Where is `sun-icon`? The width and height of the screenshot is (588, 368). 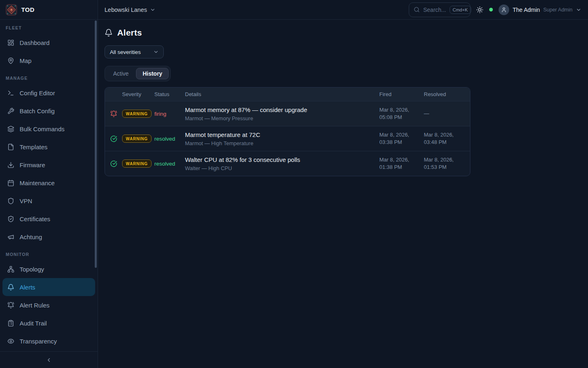 sun-icon is located at coordinates (480, 10).